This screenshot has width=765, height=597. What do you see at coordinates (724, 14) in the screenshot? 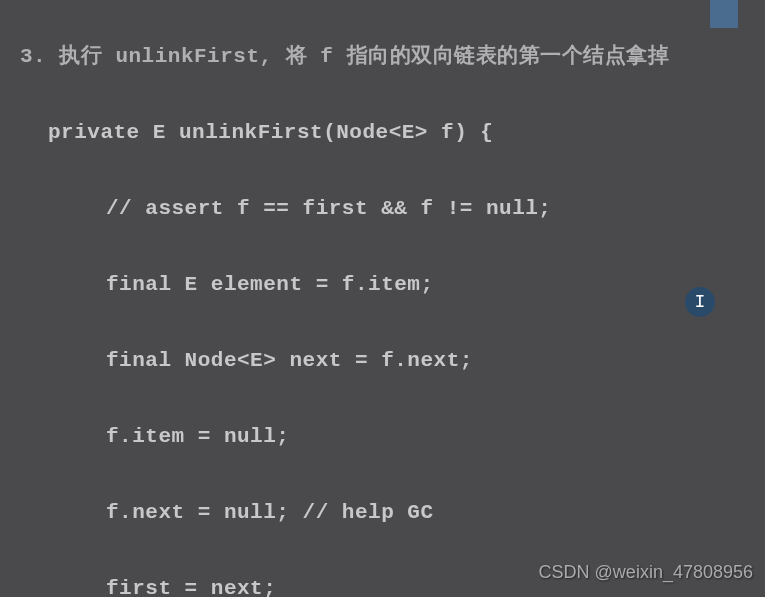
I see `text-selection-highlight` at bounding box center [724, 14].